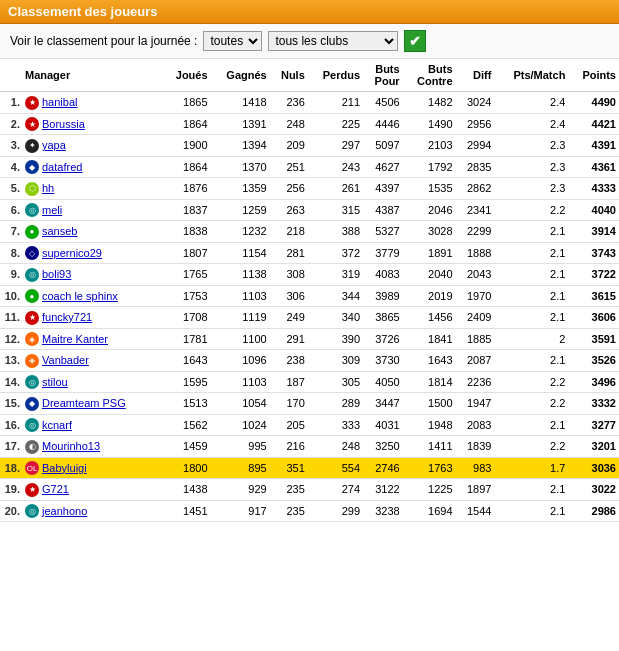 The width and height of the screenshot is (619, 651). I want to click on cell-manager: ◐Mourinho13, so click(92, 447).